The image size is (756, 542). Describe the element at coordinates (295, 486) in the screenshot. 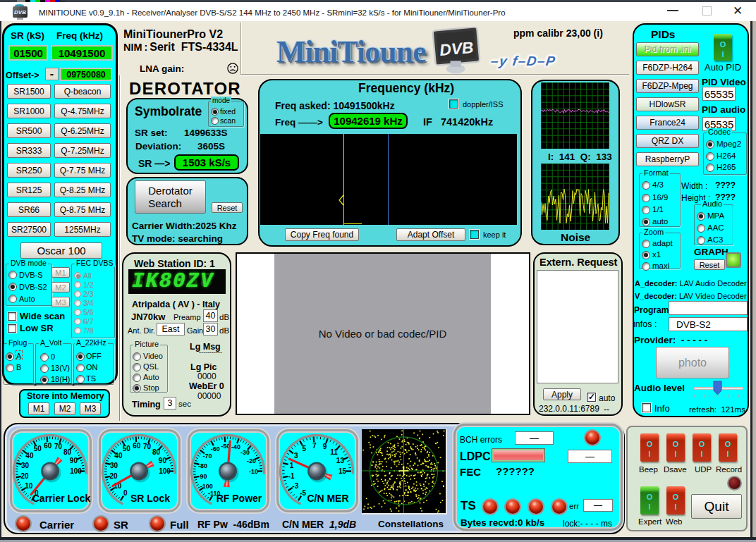

I see `svg-text: -3` at that location.